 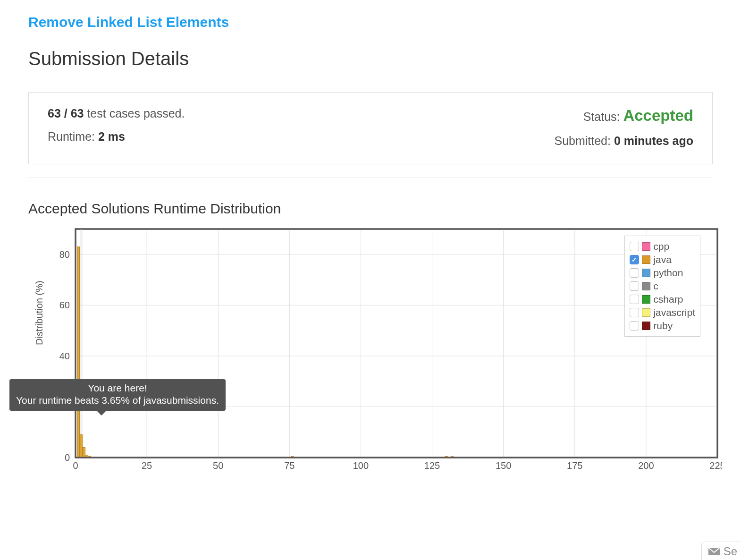 I want to click on tooltip-line1: You are here!, so click(x=118, y=388).